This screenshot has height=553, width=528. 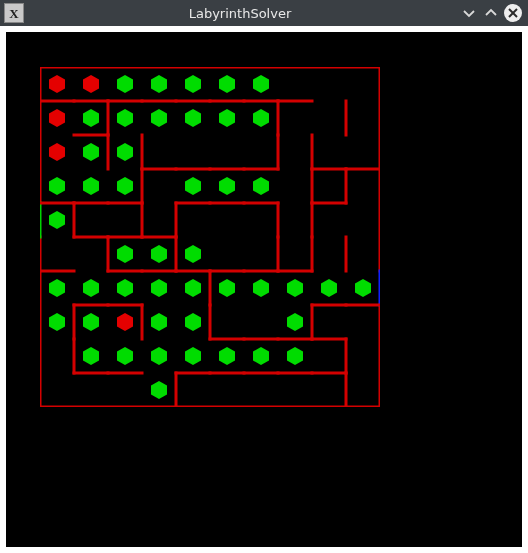 What do you see at coordinates (491, 13) in the screenshot?
I see `maximize-button` at bounding box center [491, 13].